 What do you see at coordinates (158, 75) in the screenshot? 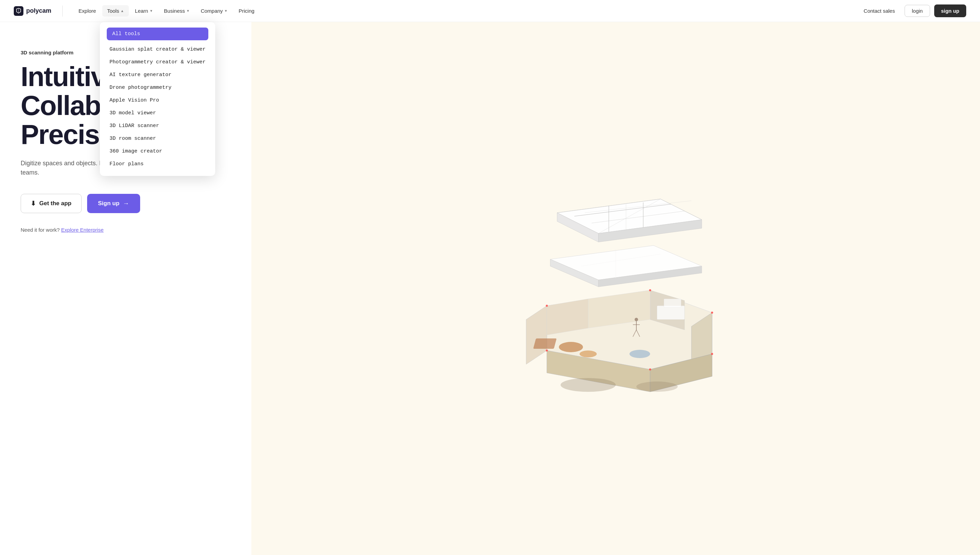
I see `dropdown-item-ai-texture: AI texture generator` at bounding box center [158, 75].